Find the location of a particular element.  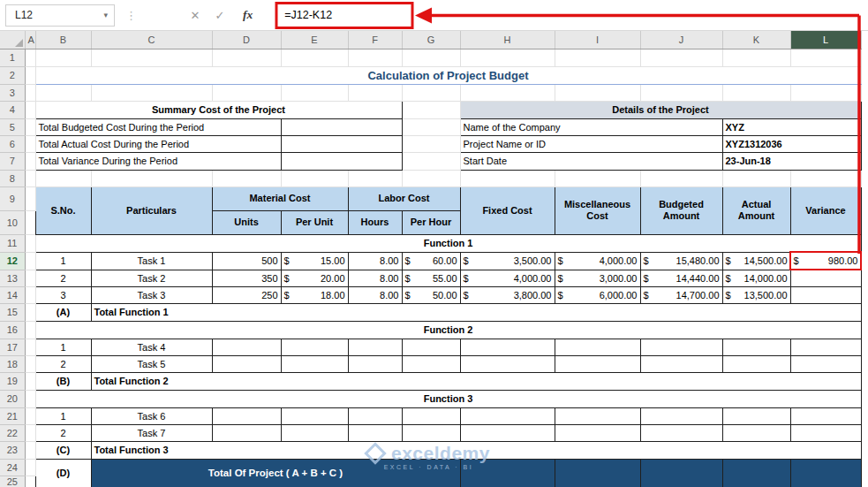

column-header: C is located at coordinates (152, 40).